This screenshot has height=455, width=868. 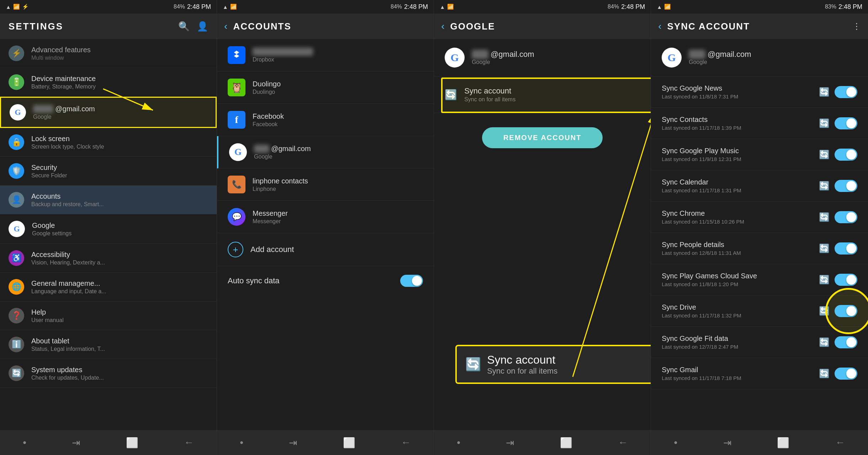 What do you see at coordinates (68, 255) in the screenshot?
I see `accessibility-label: Accessibility` at bounding box center [68, 255].